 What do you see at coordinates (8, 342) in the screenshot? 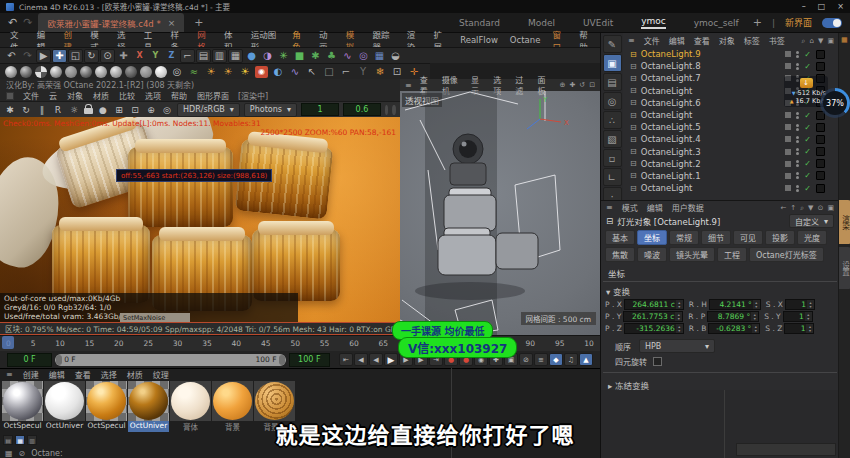
I see `timeline-playhead` at bounding box center [8, 342].